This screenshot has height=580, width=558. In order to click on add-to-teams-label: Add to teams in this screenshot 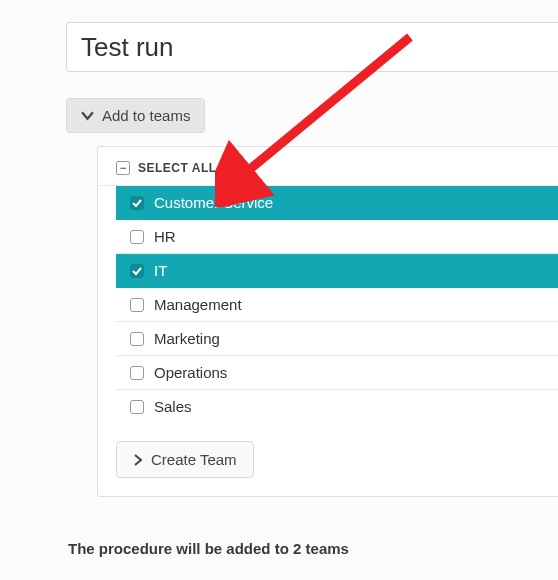, I will do `click(146, 116)`.